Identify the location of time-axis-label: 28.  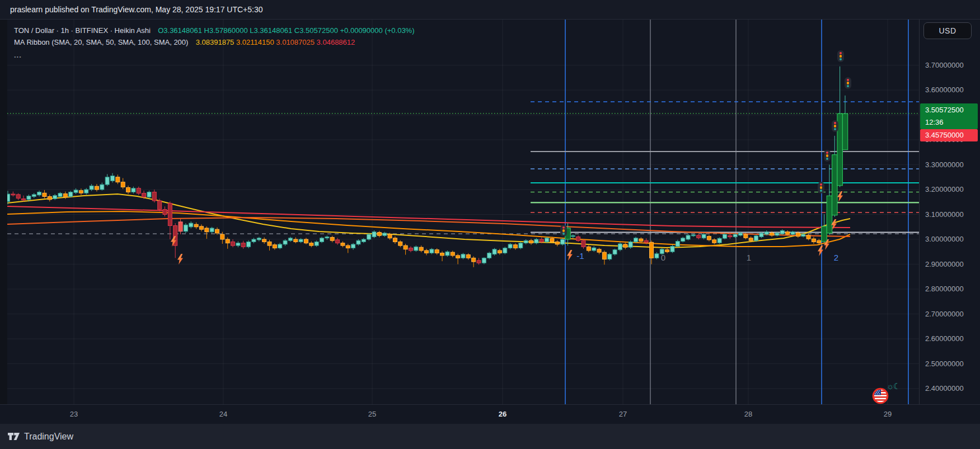
(748, 414).